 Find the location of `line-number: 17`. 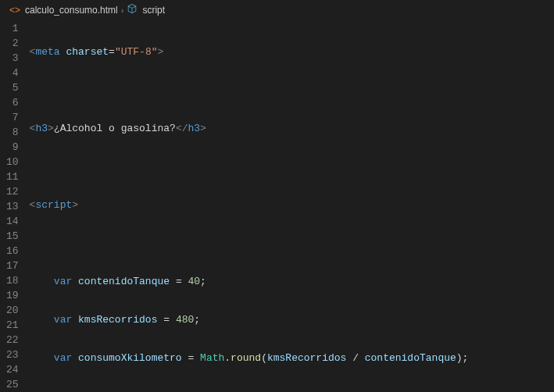

line-number: 17 is located at coordinates (13, 265).